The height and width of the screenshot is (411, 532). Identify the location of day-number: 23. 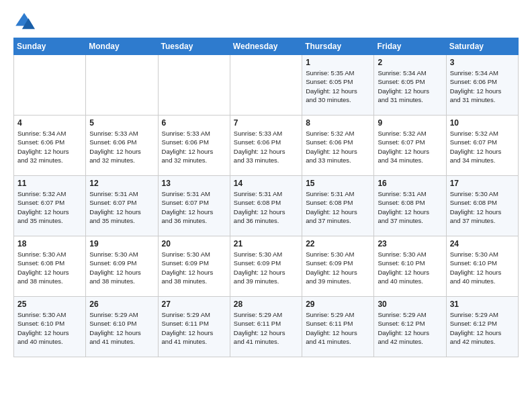
(410, 244).